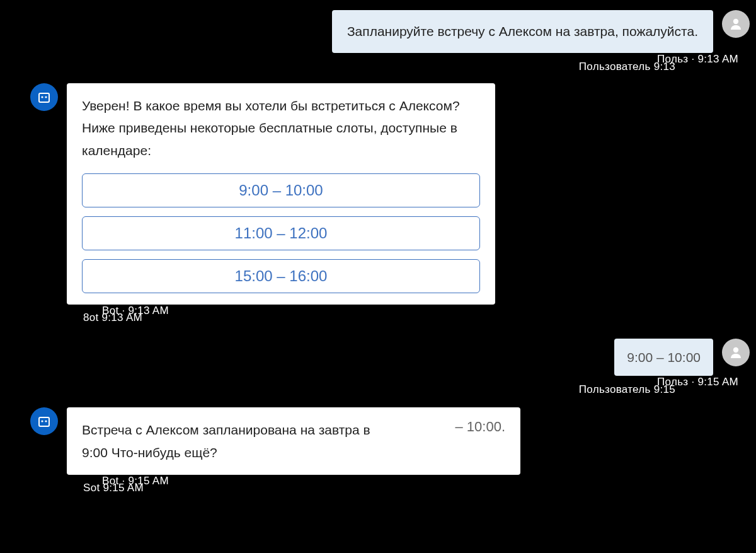 This screenshot has height=553, width=756. Describe the element at coordinates (664, 358) in the screenshot. I see `user-message-bubble: 9:00 – 10:00` at that location.